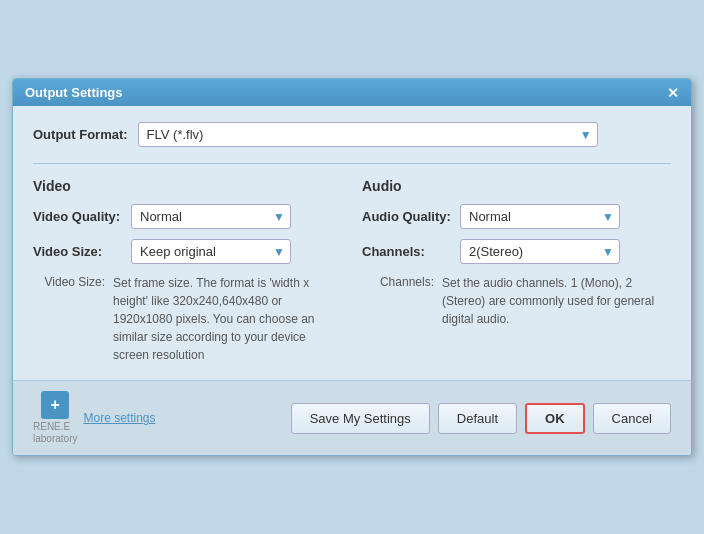 This screenshot has height=534, width=704. What do you see at coordinates (69, 319) in the screenshot?
I see `video-desc-label: Video Size:` at bounding box center [69, 319].